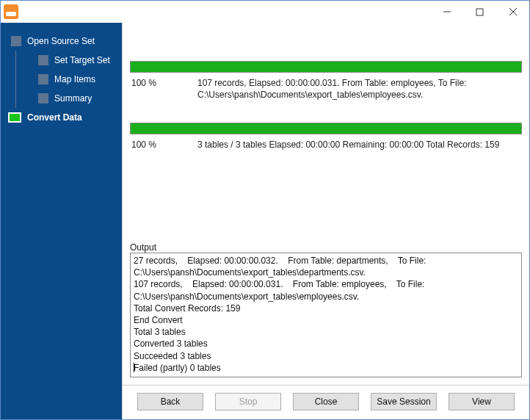 Image resolution: width=530 pixels, height=420 pixels. I want to click on stop-button: Stop, so click(248, 402).